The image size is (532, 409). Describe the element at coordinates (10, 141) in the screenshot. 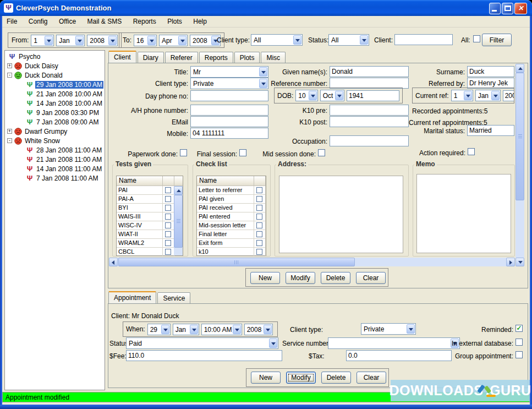

I see `collapse-icon: -` at that location.